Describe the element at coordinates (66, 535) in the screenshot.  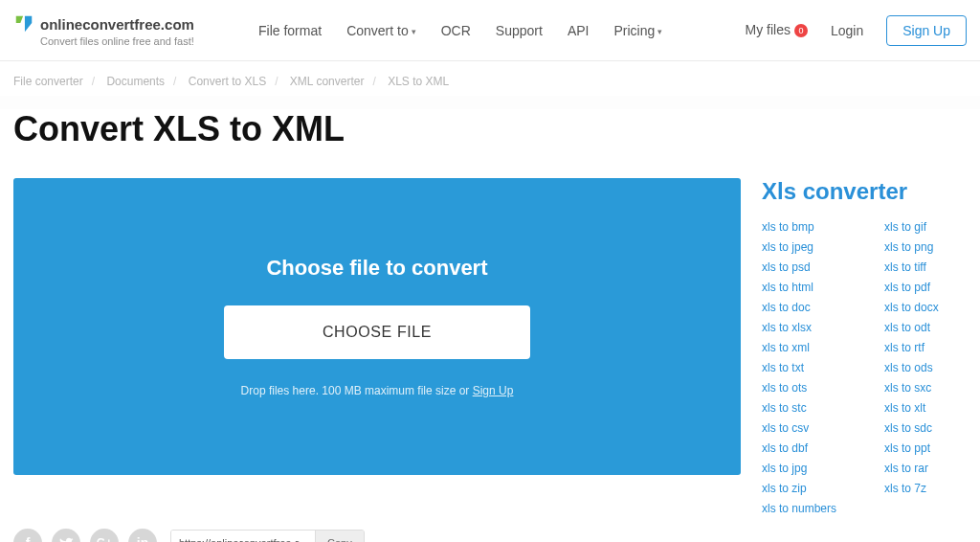
I see `twitter-icon` at that location.